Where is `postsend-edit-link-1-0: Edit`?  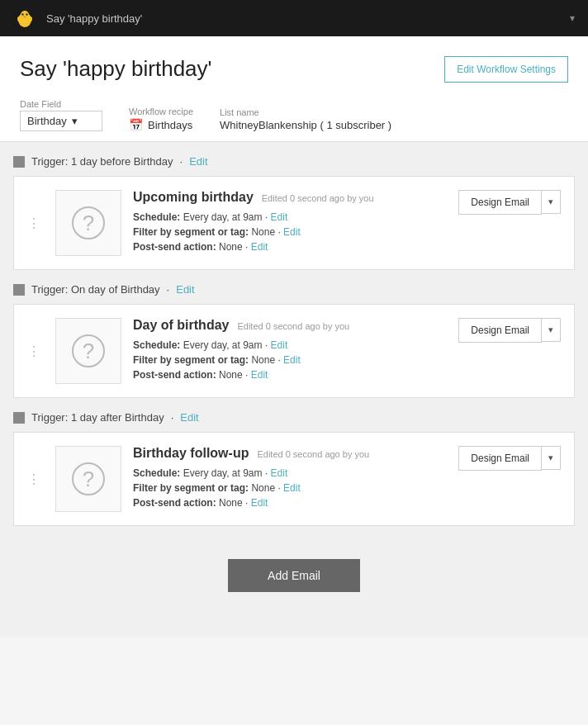
postsend-edit-link-1-0: Edit is located at coordinates (259, 375).